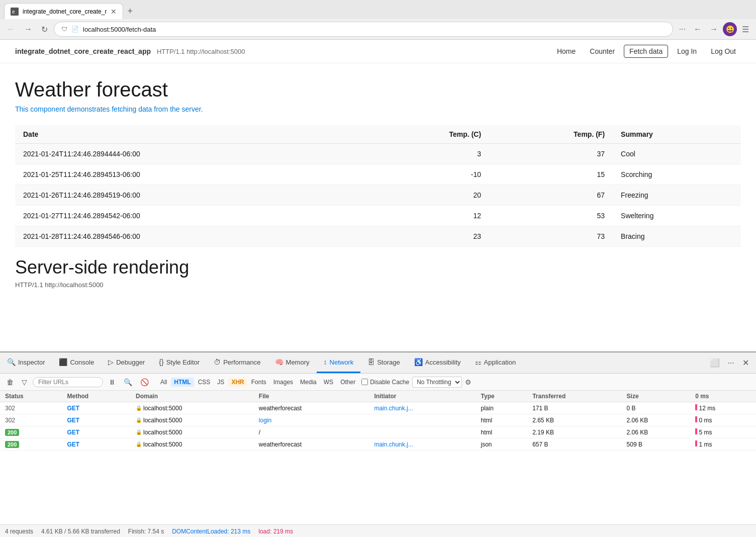  Describe the element at coordinates (189, 154) in the screenshot. I see `weather-date: 2021-01-24T11:24:46.2894444-06:00` at that location.